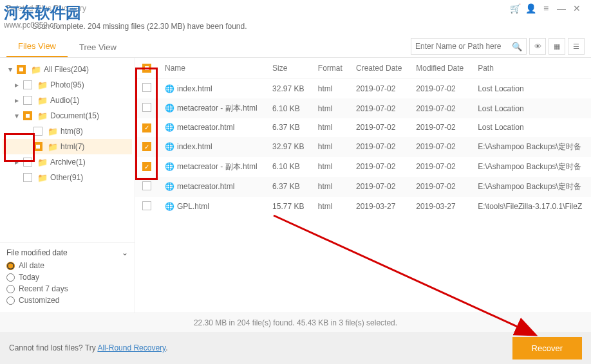 This screenshot has height=364, width=591. What do you see at coordinates (131, 348) in the screenshot?
I see `all-round-recovery-link: All-Round Recovery` at bounding box center [131, 348].